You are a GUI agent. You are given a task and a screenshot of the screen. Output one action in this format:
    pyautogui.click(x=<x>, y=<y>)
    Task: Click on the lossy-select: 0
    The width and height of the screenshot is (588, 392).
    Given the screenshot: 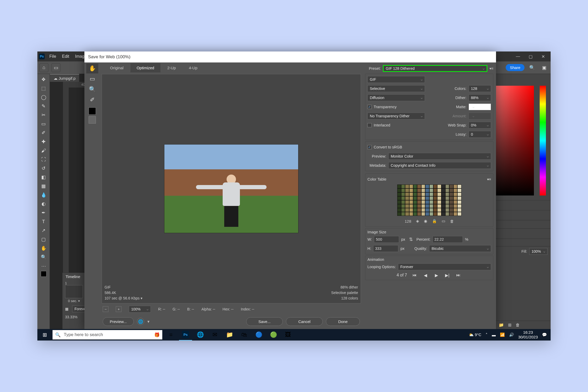 What is the action you would take?
    pyautogui.click(x=480, y=134)
    